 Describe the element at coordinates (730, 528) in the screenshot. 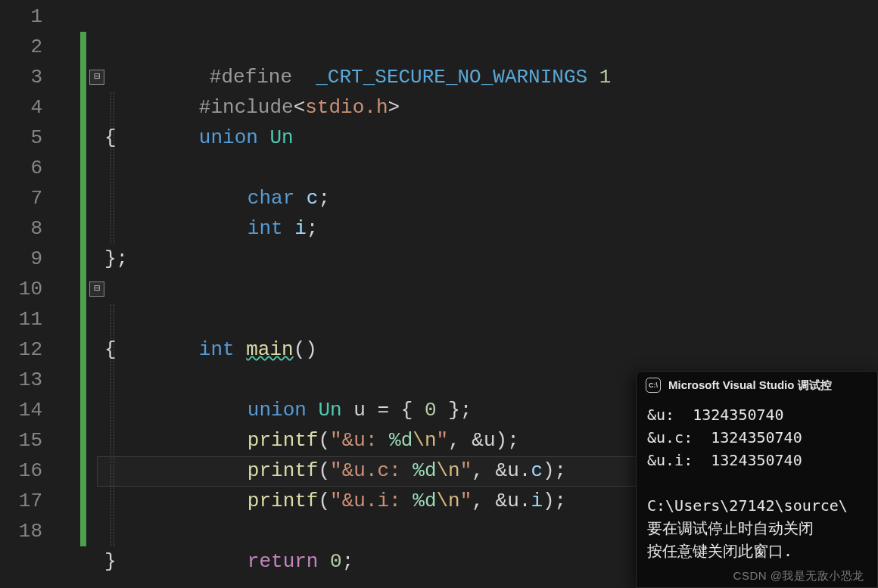

I see `console-line: 要在调试停止时自动关闭` at that location.